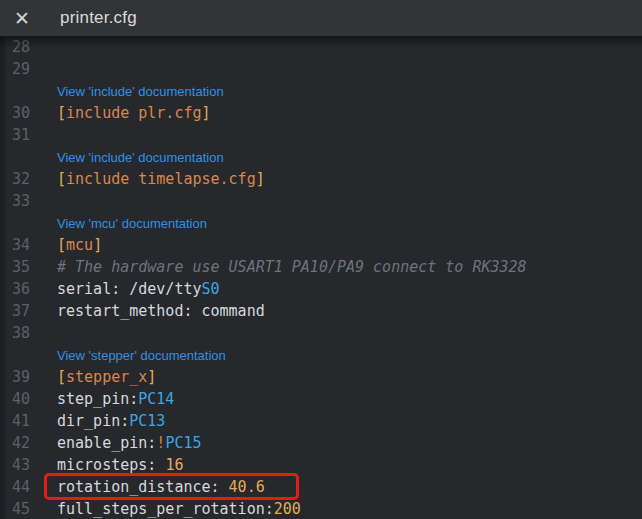 This screenshot has height=519, width=642. I want to click on line-number: 44, so click(18, 487).